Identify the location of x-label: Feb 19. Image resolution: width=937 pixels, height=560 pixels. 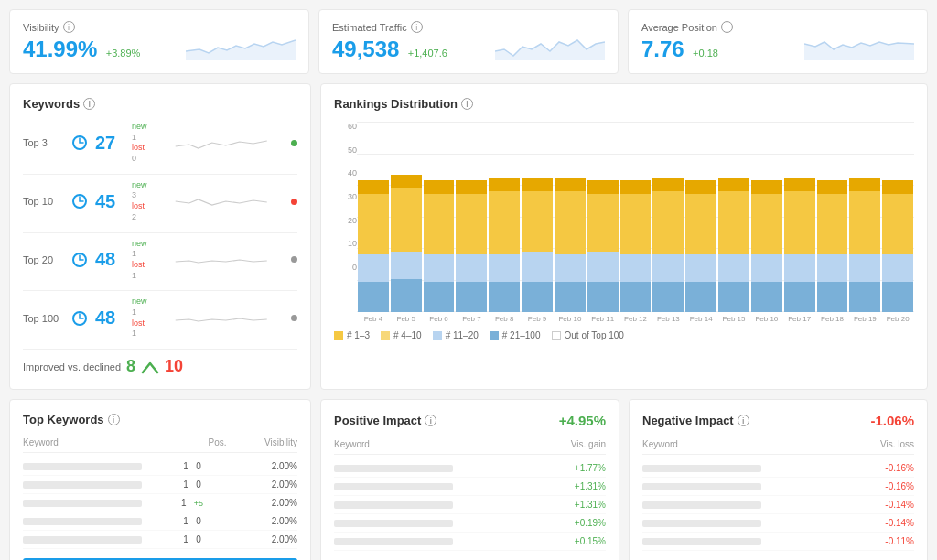
(865, 318).